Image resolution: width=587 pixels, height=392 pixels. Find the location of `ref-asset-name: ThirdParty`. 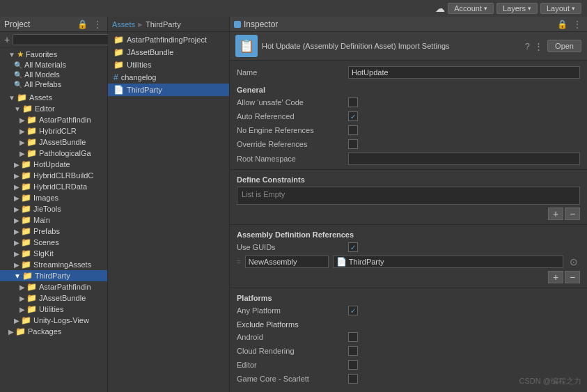

ref-asset-name: ThirdParty is located at coordinates (366, 262).